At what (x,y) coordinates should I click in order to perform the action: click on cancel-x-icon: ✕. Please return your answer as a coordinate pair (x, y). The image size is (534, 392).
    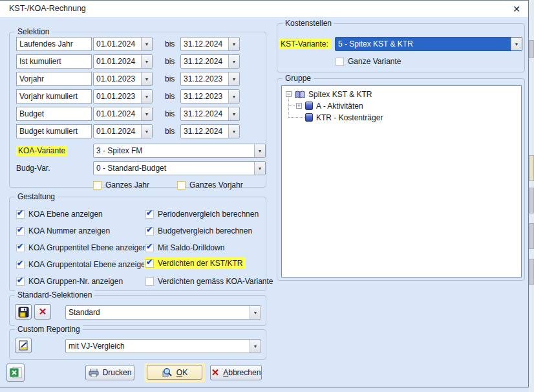
    Looking at the image, I should click on (216, 373).